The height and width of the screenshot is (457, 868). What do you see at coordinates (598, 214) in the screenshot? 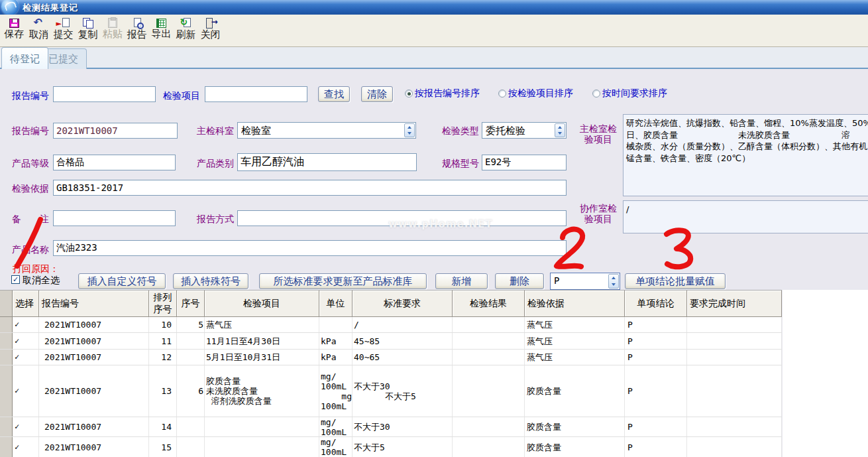
I see `coop-items-label: 协作室检 验项目` at bounding box center [598, 214].